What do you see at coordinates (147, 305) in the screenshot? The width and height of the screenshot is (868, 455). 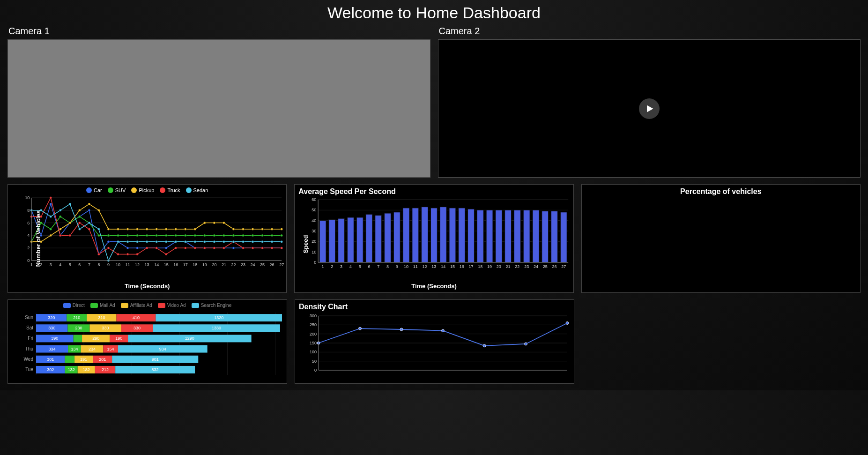 I see `stacked-bar-legend: Direct Mail Ad Affiliate Ad Video Ad Sea…` at bounding box center [147, 305].